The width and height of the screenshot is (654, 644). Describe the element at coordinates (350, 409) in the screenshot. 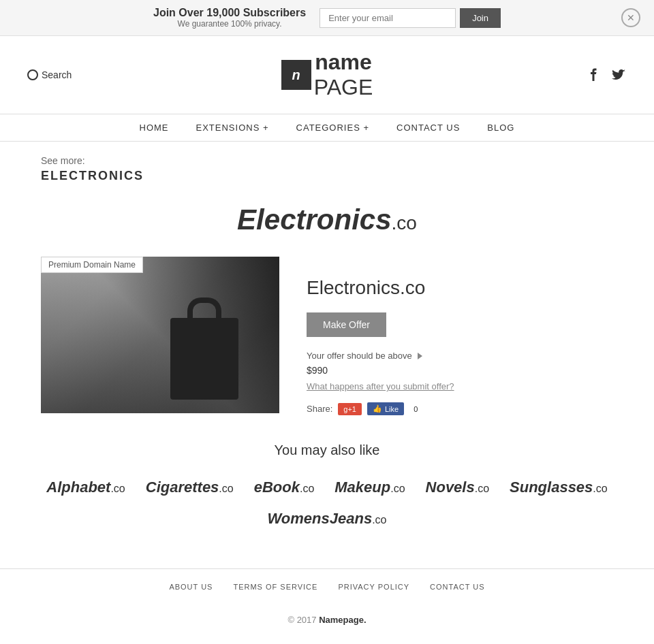

I see `gplus-button: g+1` at that location.